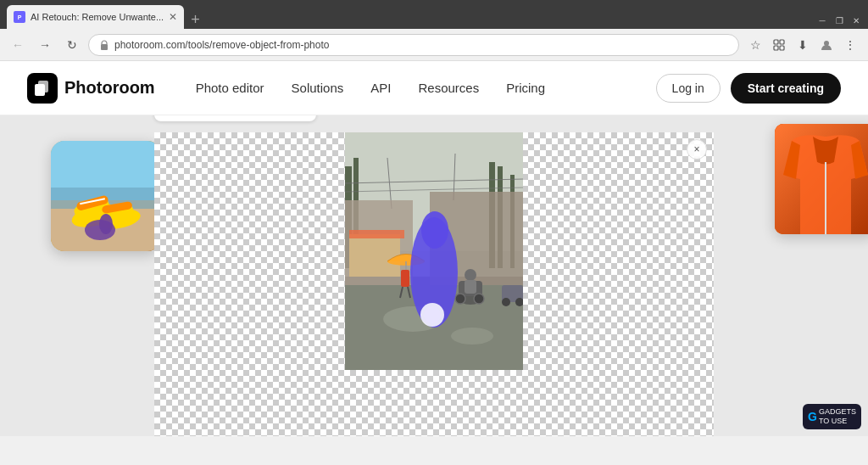  Describe the element at coordinates (837, 421) in the screenshot. I see `watermark-line2: TO USE` at that location.